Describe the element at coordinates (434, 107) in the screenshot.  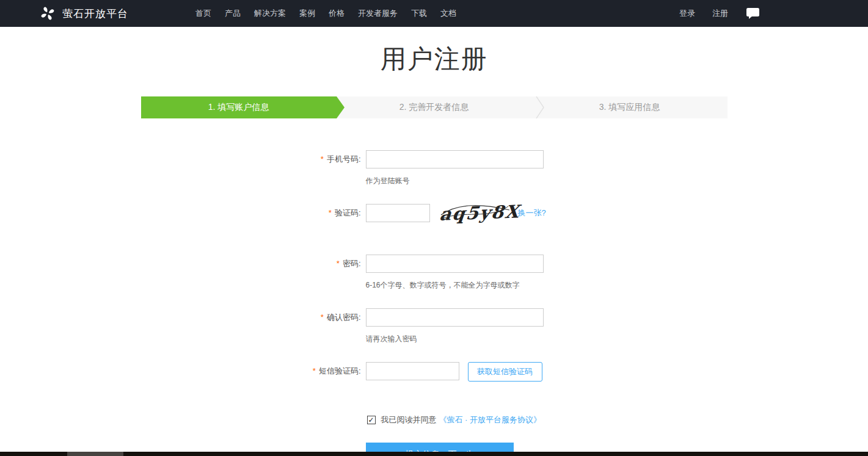
I see `step-2-developer-info: 2. 完善开发者信息` at that location.